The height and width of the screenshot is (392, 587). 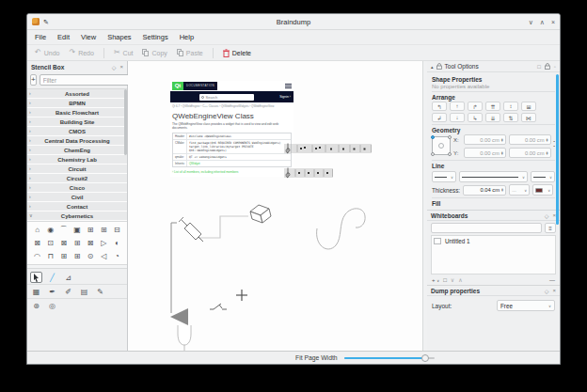 I want to click on line-cap-select: … ∨, so click(x=519, y=190).